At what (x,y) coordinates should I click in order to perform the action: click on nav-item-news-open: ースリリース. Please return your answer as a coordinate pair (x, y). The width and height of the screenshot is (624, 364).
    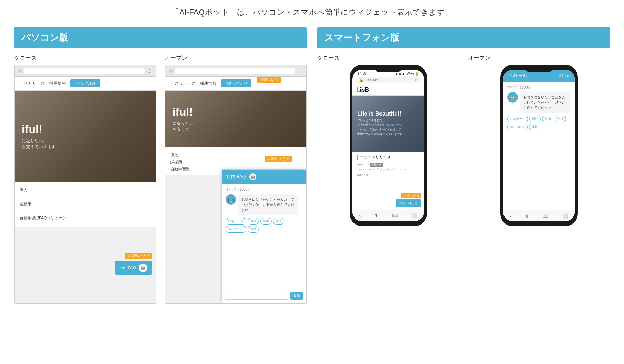
    Looking at the image, I should click on (183, 84).